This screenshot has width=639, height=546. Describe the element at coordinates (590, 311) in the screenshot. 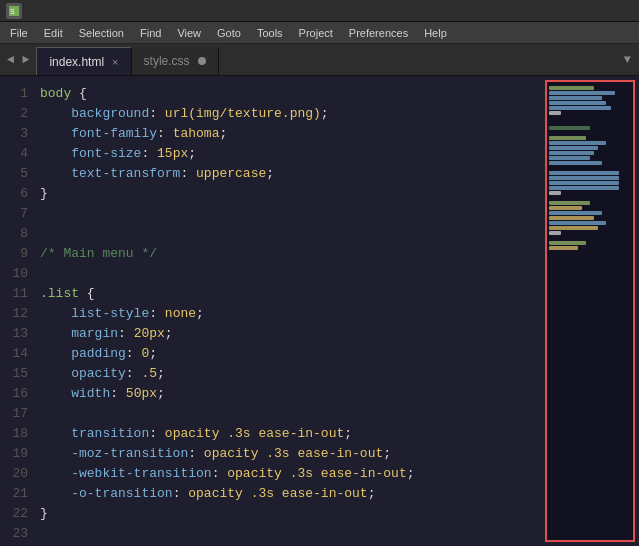

I see `minimap` at that location.